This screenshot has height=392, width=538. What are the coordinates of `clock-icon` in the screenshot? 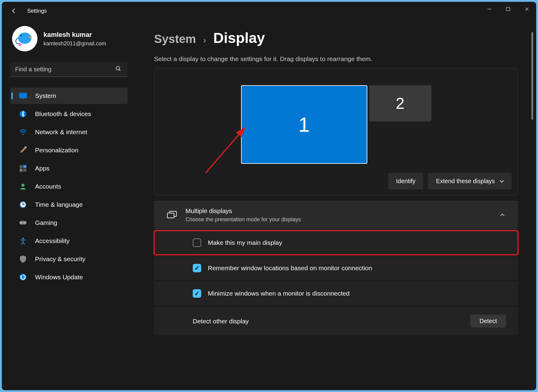 It's located at (23, 205).